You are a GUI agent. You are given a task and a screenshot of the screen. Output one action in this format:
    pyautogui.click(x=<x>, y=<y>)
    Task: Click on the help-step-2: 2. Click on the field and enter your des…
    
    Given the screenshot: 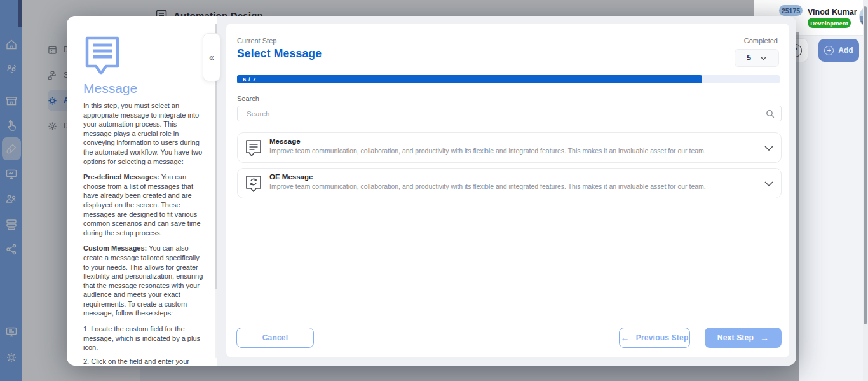 What is the action you would take?
    pyautogui.click(x=144, y=361)
    